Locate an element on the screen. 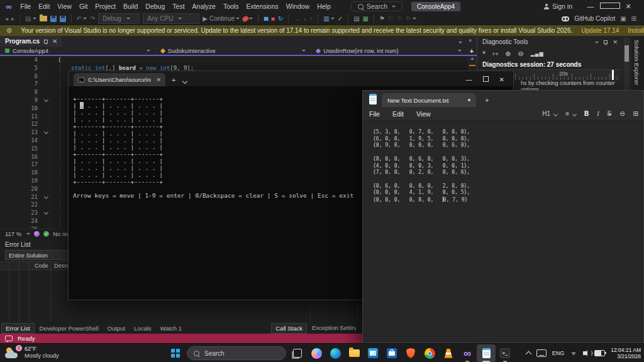 This screenshot has width=644, height=362. chart-icon: ▂▄▆ is located at coordinates (537, 54).